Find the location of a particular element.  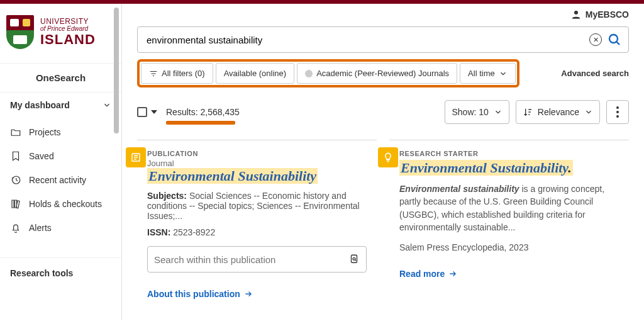

filter-chips-highlight: All filters (0) Available (online) Acade… is located at coordinates (328, 73).